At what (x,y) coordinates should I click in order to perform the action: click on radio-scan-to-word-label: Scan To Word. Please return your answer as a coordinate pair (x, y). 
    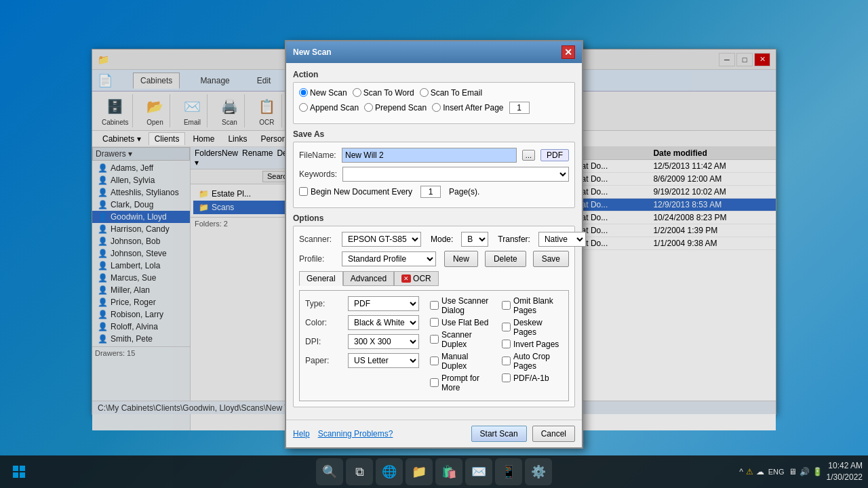
    Looking at the image, I should click on (389, 93).